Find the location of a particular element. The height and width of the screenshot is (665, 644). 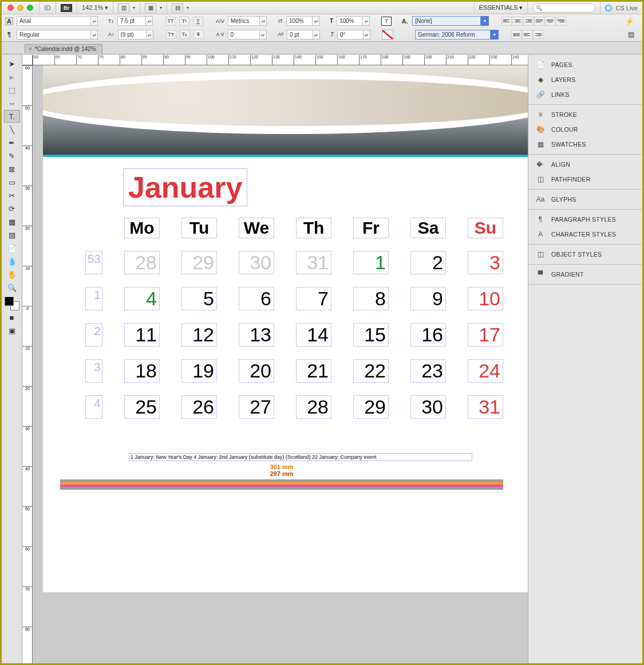

calendar-day: 14 is located at coordinates (314, 335).